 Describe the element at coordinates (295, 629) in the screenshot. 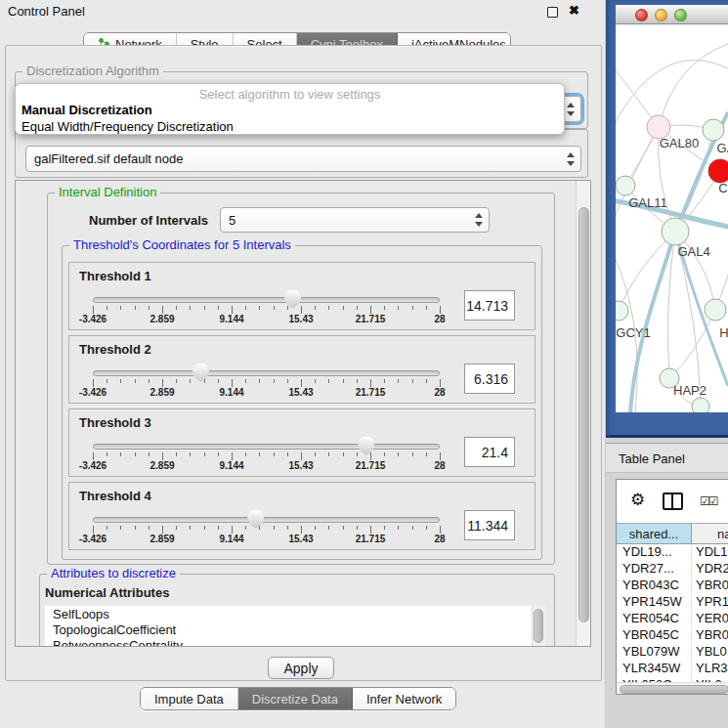

I see `attribute-list-item: TopologicalCoefficient` at that location.